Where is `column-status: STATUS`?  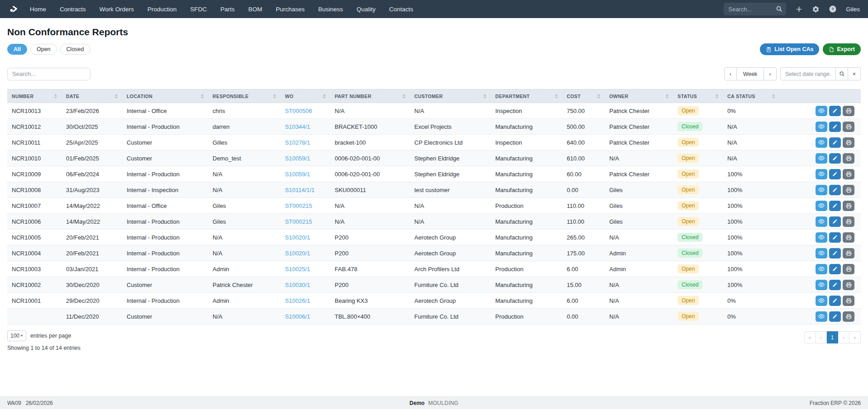 column-status: STATUS is located at coordinates (698, 96).